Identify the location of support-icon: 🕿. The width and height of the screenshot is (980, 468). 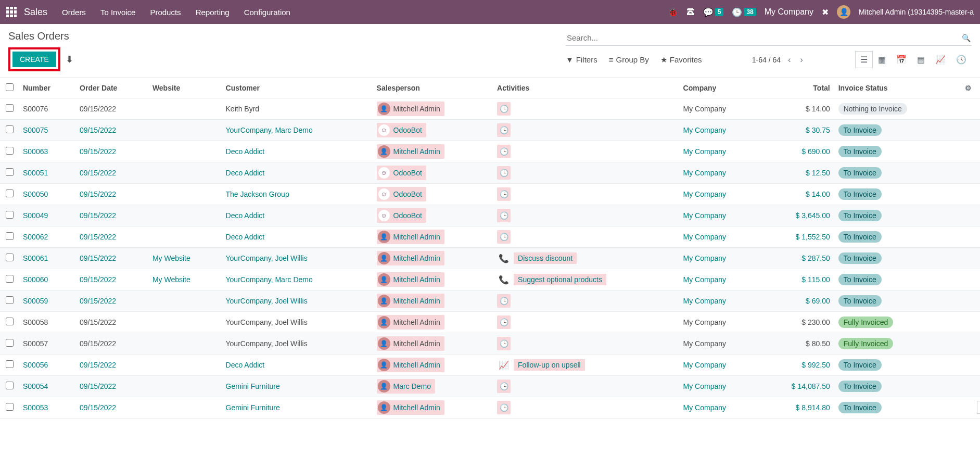
(691, 12).